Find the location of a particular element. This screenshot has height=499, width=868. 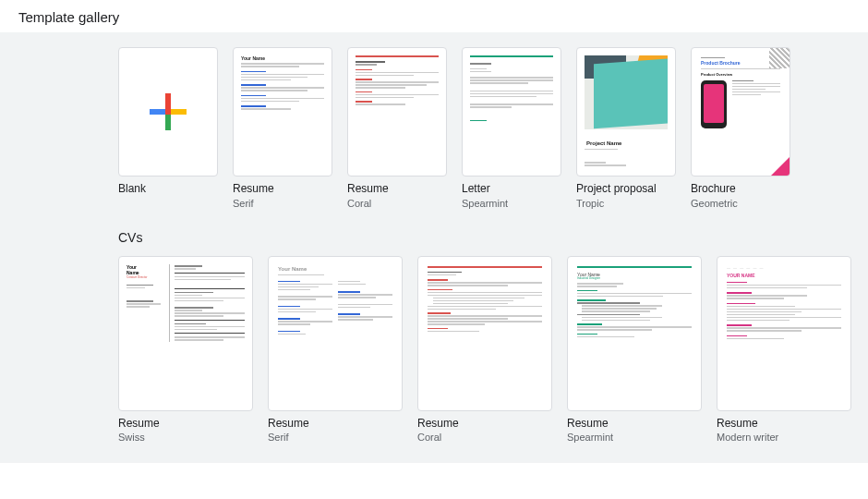

template-card-resume-swiss: YourName Creative Director is located at coordinates (186, 350).